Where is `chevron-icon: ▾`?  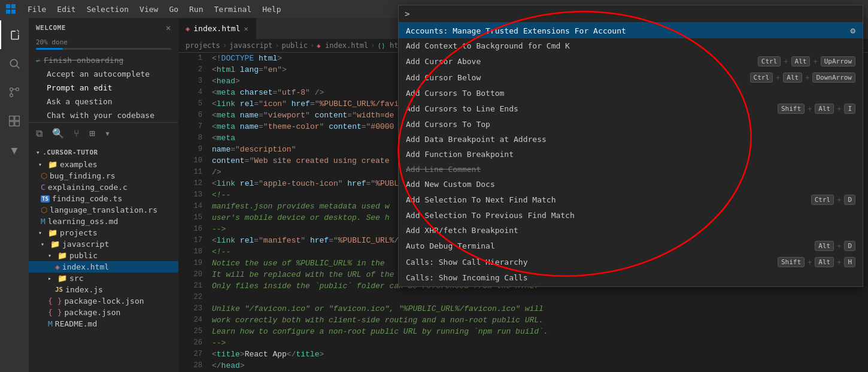 chevron-icon: ▾ is located at coordinates (38, 152).